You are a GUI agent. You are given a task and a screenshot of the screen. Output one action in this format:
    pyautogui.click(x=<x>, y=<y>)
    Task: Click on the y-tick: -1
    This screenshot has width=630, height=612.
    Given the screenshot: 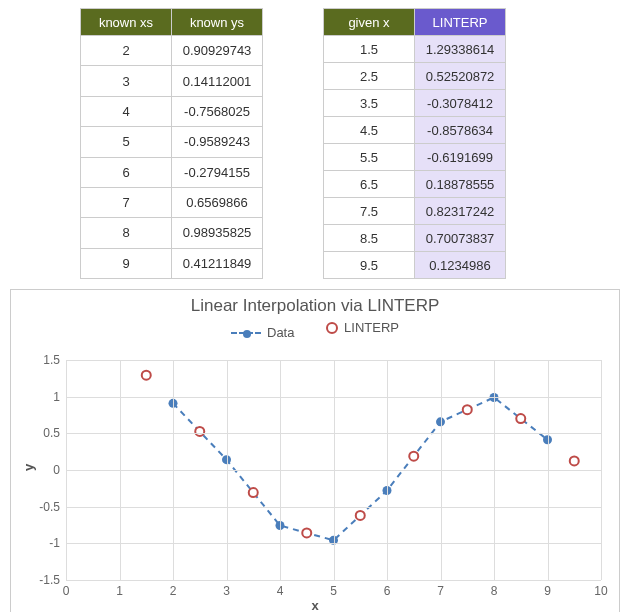 What is the action you would take?
    pyautogui.click(x=54, y=543)
    